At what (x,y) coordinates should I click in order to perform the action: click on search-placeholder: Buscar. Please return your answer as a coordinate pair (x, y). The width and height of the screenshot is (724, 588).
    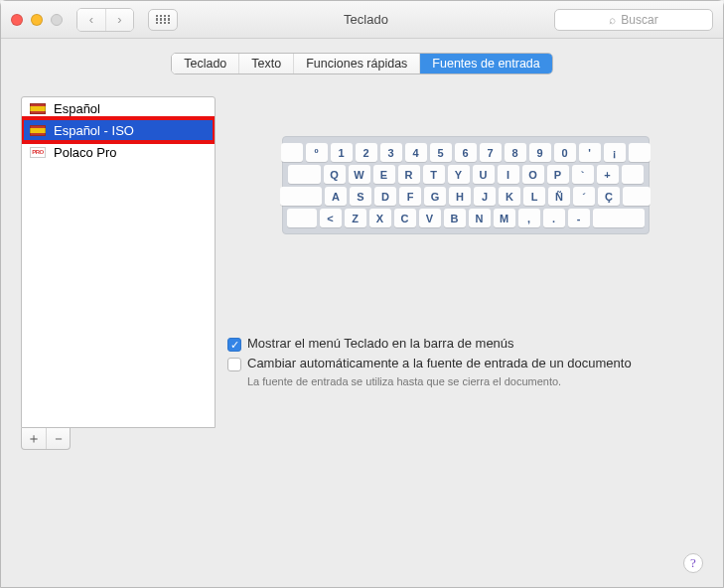
    Looking at the image, I should click on (640, 20).